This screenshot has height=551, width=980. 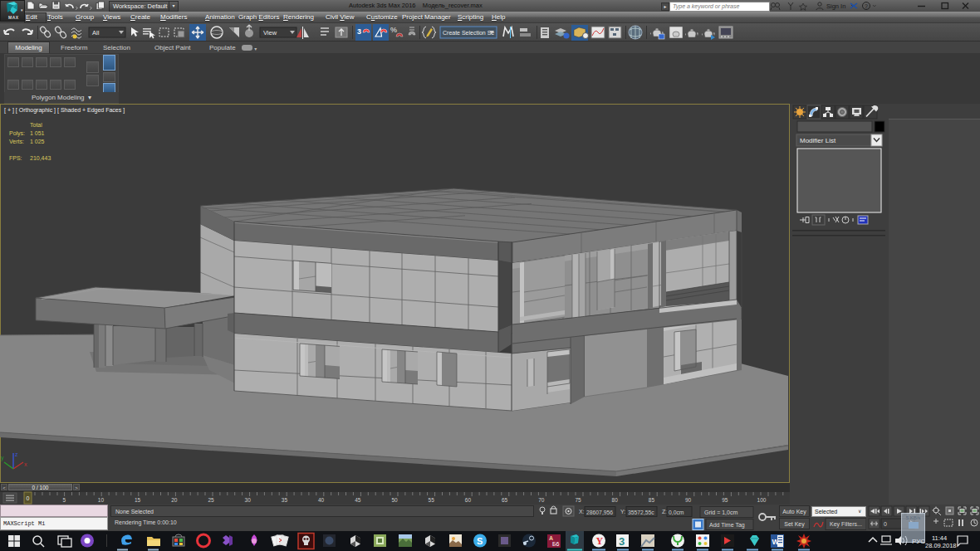 I want to click on svg-text: All, so click(x=96, y=33).